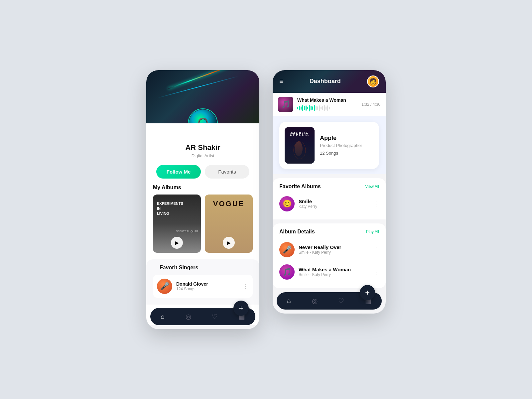 This screenshot has height=399, width=532. Describe the element at coordinates (300, 145) in the screenshot. I see `featured-cover-art: OPHELIA` at that location.